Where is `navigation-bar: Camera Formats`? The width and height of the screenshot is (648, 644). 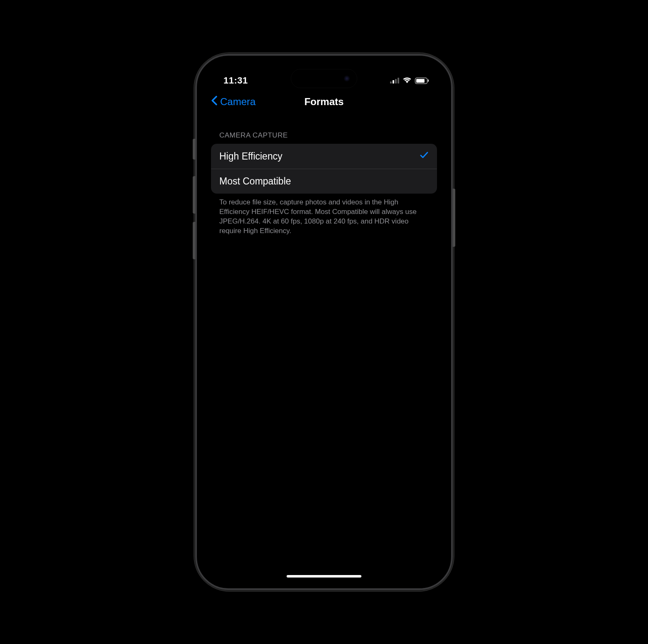
navigation-bar: Camera Formats is located at coordinates (324, 102).